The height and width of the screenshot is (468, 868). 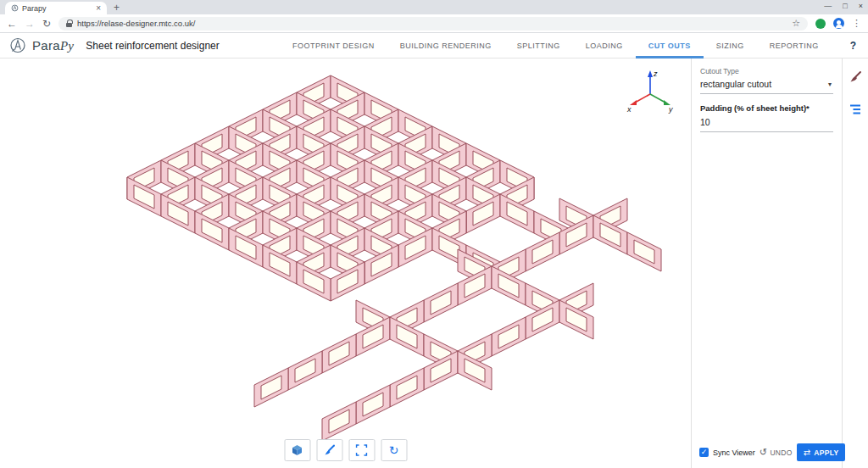 I want to click on properties-tree-button, so click(x=855, y=111).